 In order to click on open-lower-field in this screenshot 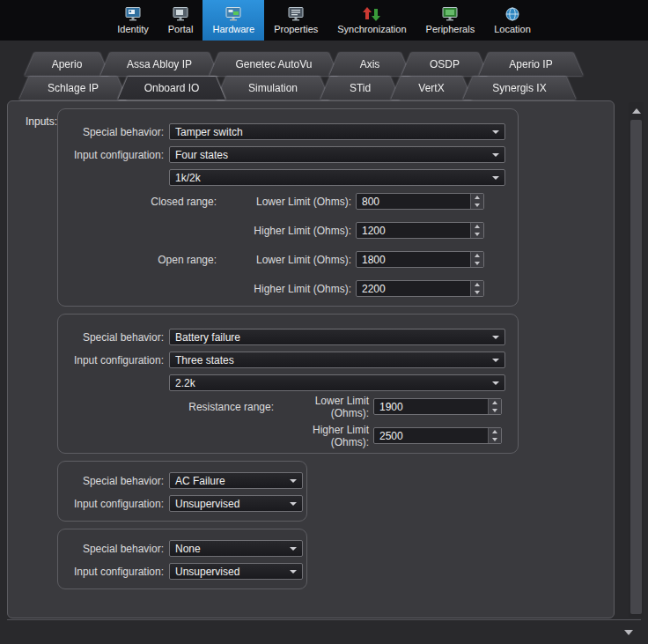, I will do `click(420, 259)`.